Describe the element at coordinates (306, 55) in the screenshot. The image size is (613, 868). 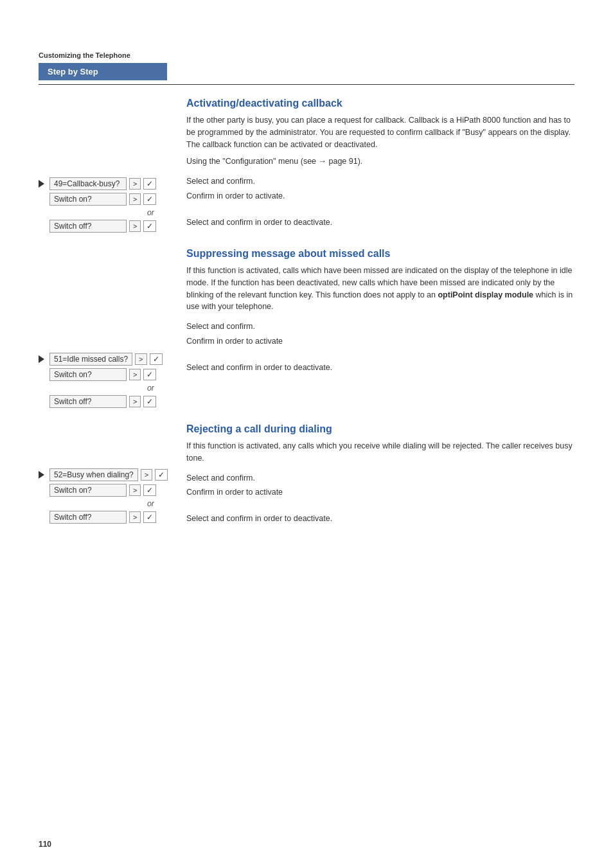
I see `section-label: Customizing the Telephone` at that location.